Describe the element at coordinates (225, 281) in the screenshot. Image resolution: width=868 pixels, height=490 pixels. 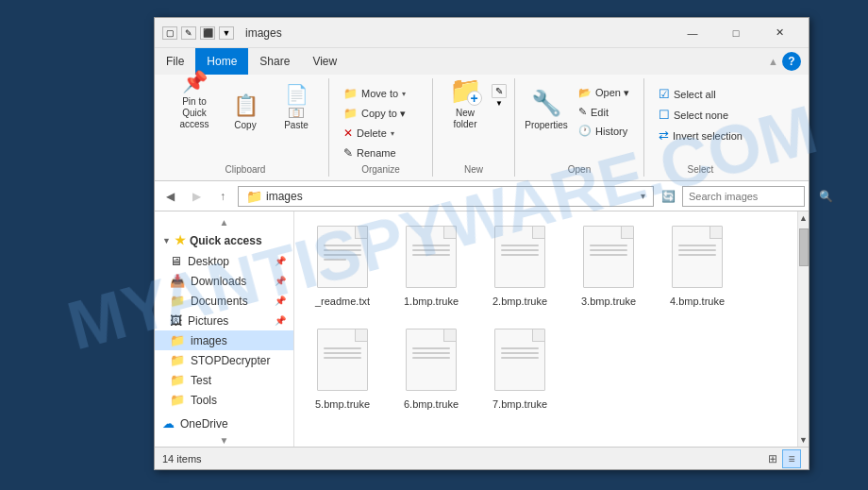
I see `sidebar-item-downloads: 📥 Downloads 📌` at that location.